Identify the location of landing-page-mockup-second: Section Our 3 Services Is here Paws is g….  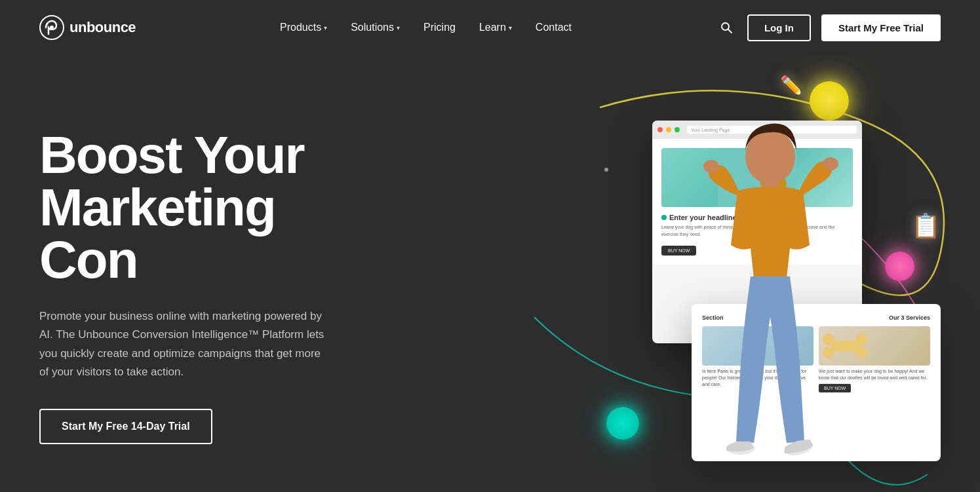
(816, 383).